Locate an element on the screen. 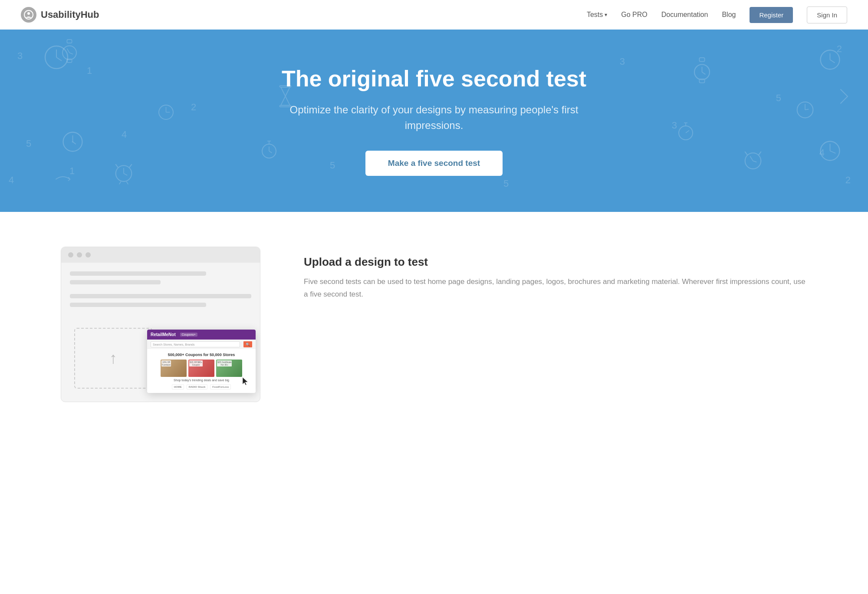  search-placeholder-text: Search Stores, Names, Brands is located at coordinates (174, 345).